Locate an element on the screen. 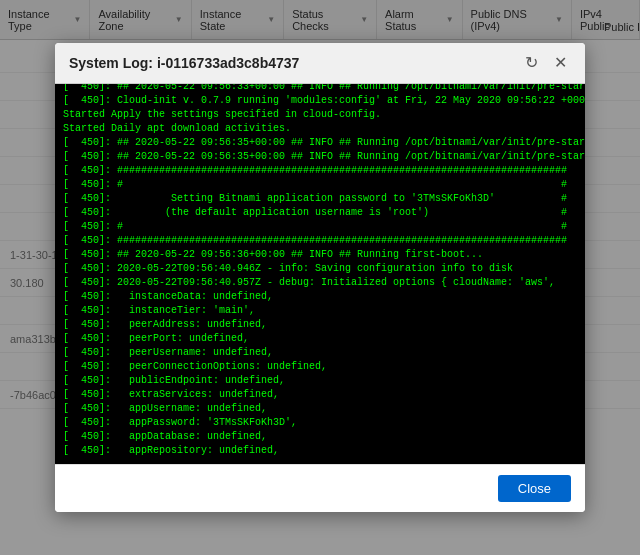  modal-title: System Log: i-0116733ad3c8b4737 is located at coordinates (184, 63).